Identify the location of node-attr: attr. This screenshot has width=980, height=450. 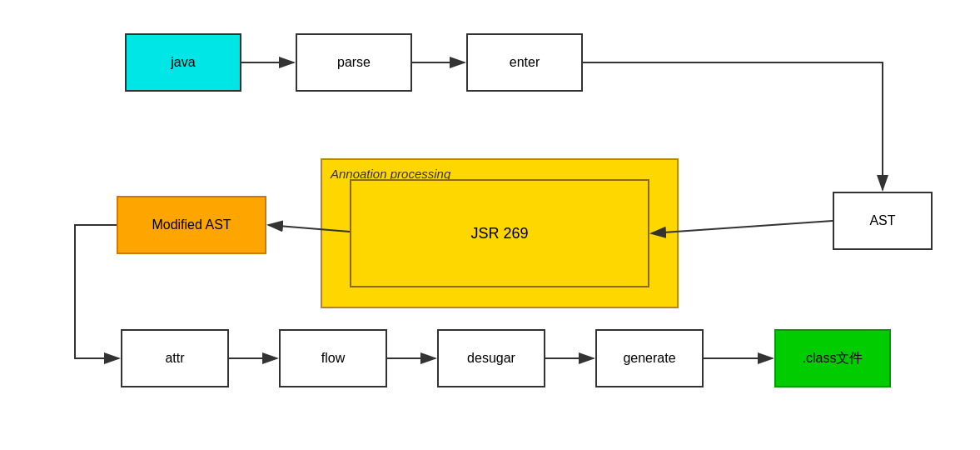
(175, 358).